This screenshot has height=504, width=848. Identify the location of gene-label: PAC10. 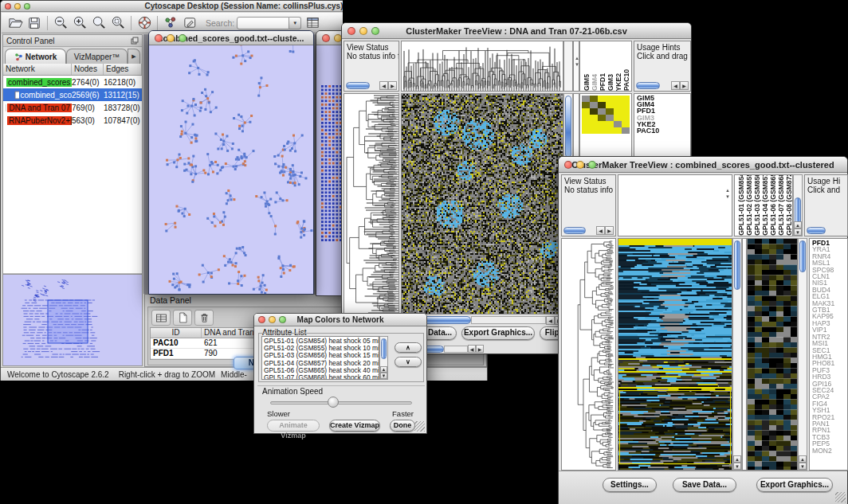
(663, 131).